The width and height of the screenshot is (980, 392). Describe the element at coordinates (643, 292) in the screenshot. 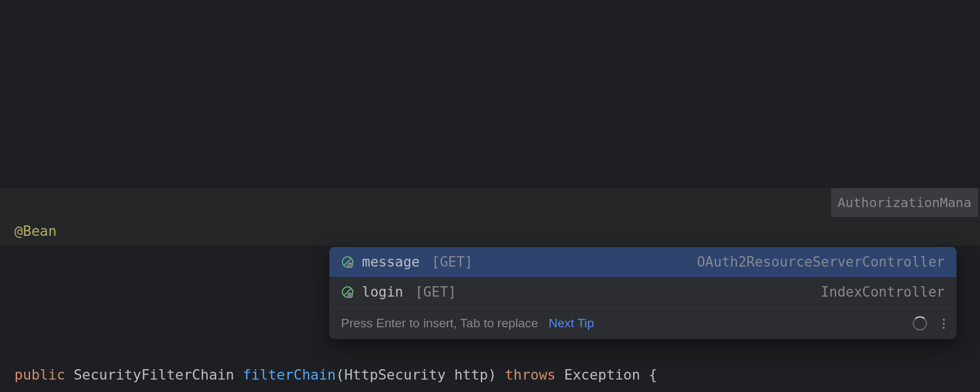

I see `completion-item: login [GET] IndexController` at that location.